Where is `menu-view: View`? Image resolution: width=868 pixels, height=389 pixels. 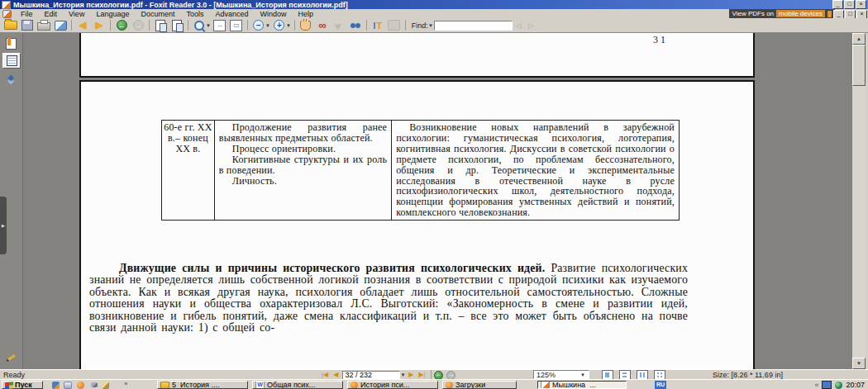 menu-view: View is located at coordinates (76, 14).